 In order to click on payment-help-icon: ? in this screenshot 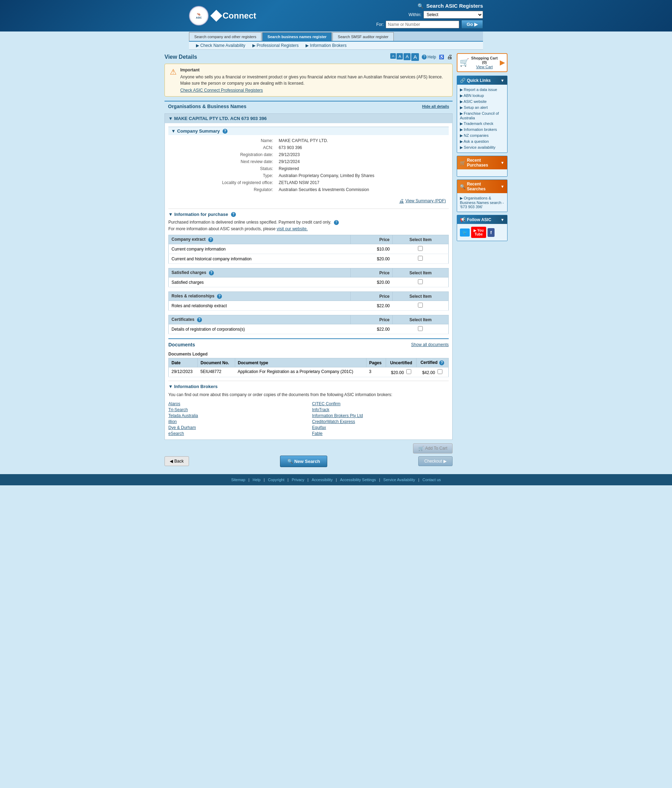, I will do `click(336, 223)`.